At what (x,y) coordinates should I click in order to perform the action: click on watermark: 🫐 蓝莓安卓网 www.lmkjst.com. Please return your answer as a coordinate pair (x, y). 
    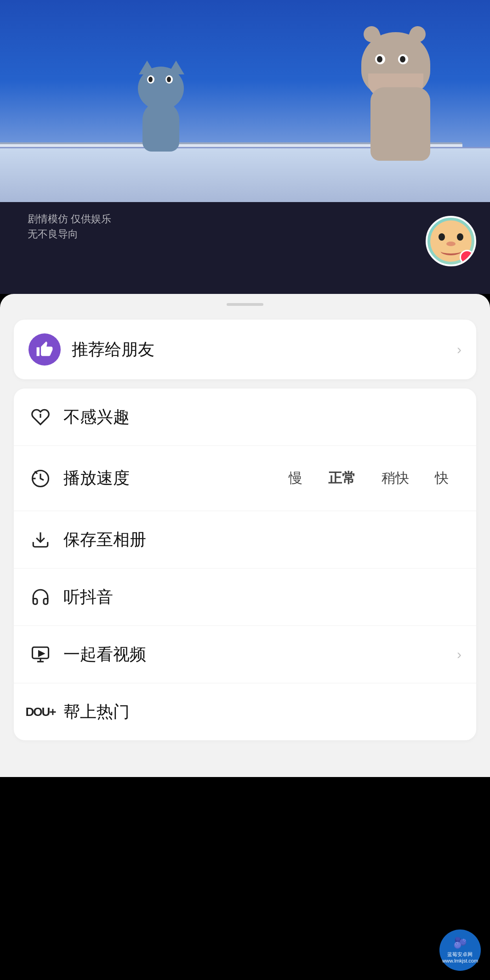
    Looking at the image, I should click on (460, 950).